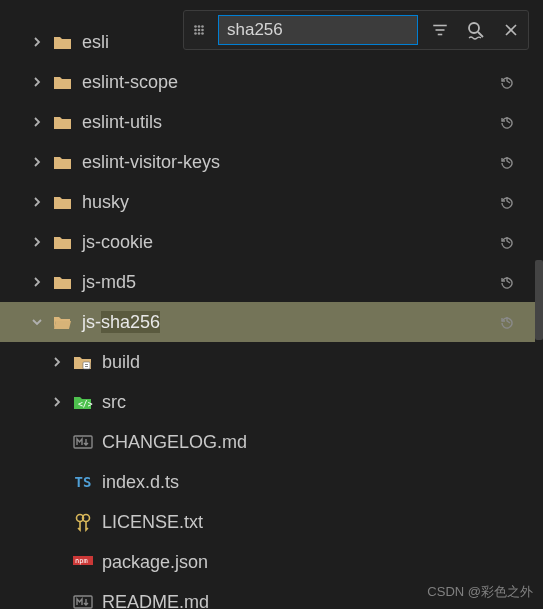 The width and height of the screenshot is (543, 609). What do you see at coordinates (268, 522) in the screenshot?
I see `file-license: LICENSE.txt` at bounding box center [268, 522].